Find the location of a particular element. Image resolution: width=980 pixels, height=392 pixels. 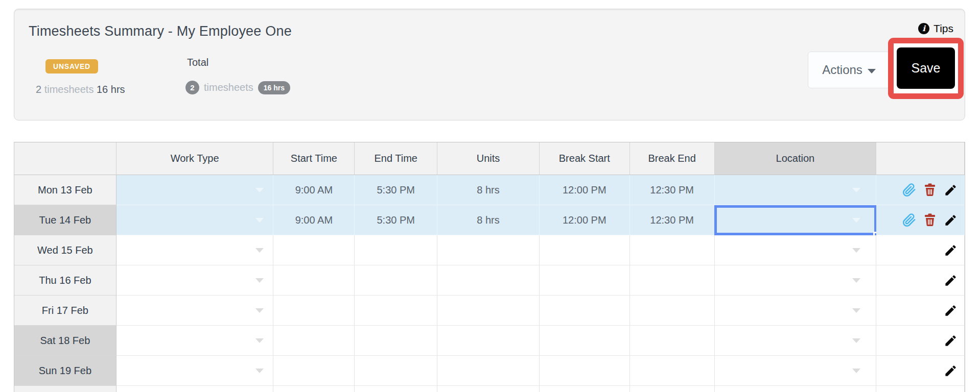

page-title: Timesheets Summary - My Employee One is located at coordinates (160, 32).